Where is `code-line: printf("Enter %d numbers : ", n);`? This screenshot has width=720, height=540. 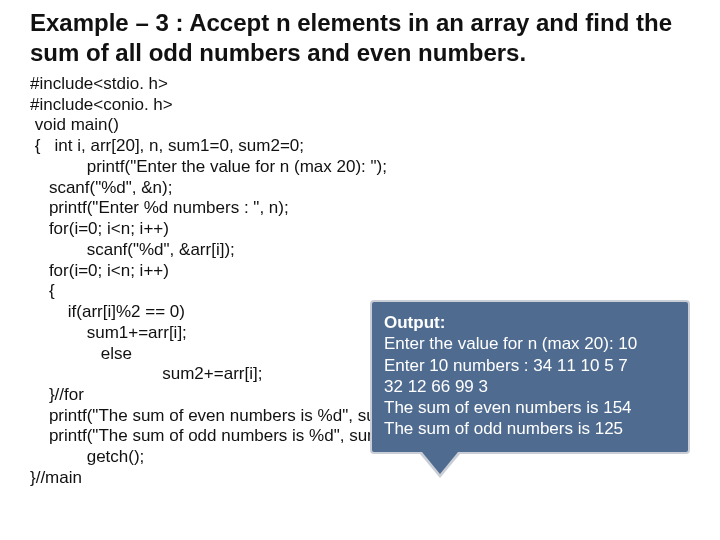 code-line: printf("Enter %d numbers : ", n); is located at coordinates (160, 208).